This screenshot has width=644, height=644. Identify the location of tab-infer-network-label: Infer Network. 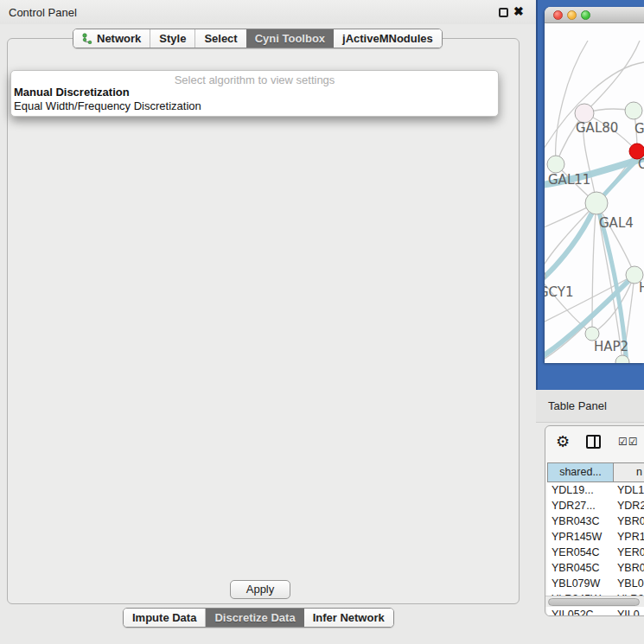
(349, 617).